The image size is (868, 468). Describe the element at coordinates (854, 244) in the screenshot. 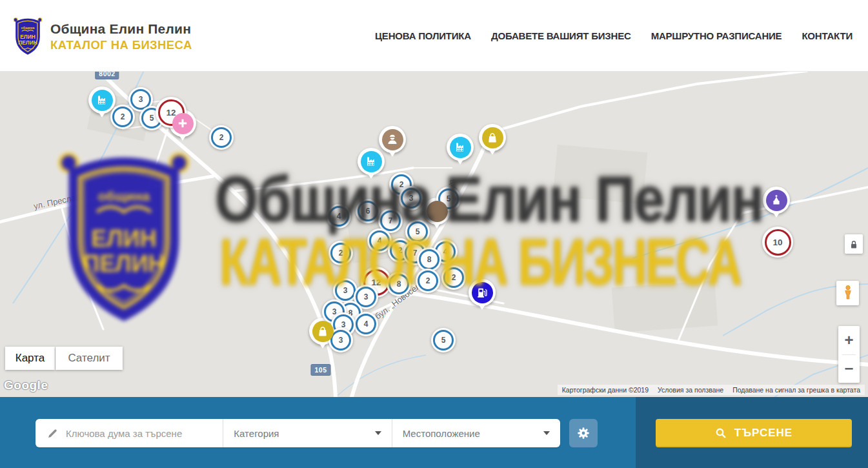

I see `lock-icon` at that location.